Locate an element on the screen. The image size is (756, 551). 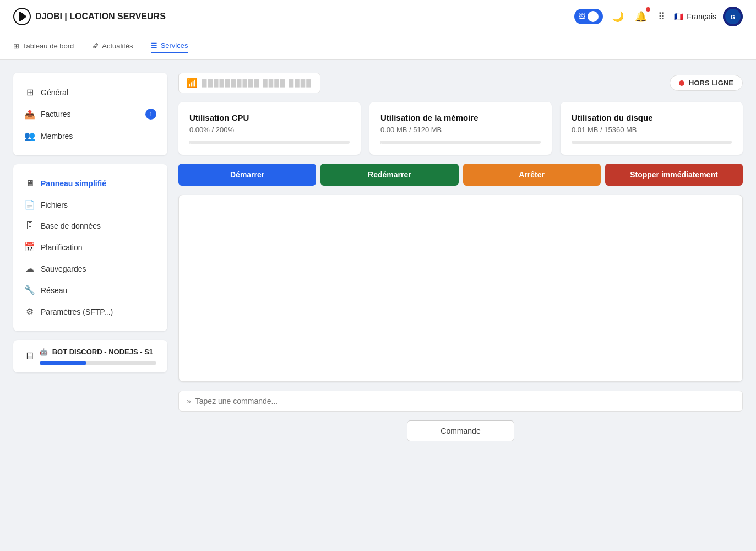
start-button: Démarrer is located at coordinates (247, 175).